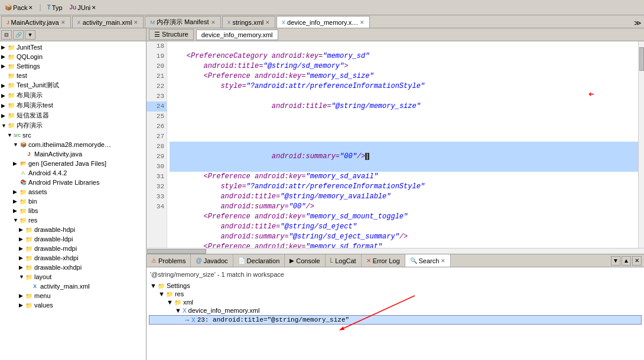 The image size is (644, 360). I want to click on juni-button: Ju JUni ✕, so click(83, 8).